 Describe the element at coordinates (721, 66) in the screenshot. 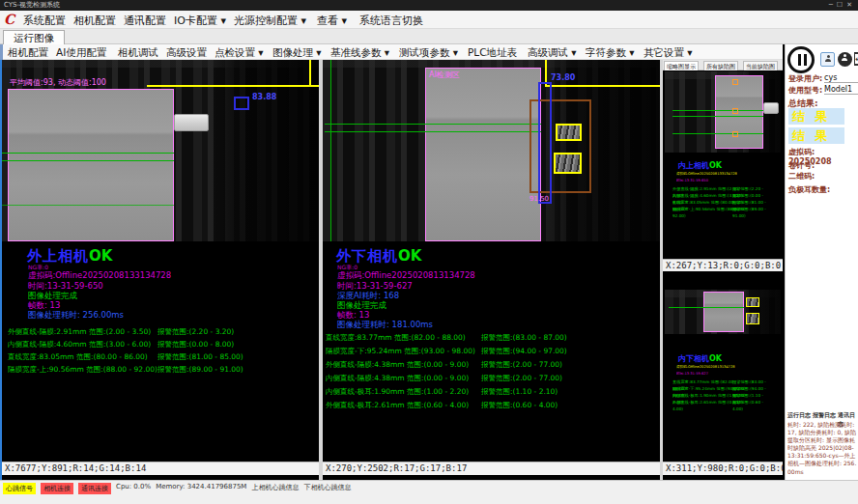

I see `tab-all-defects: 所有缺陷图` at that location.